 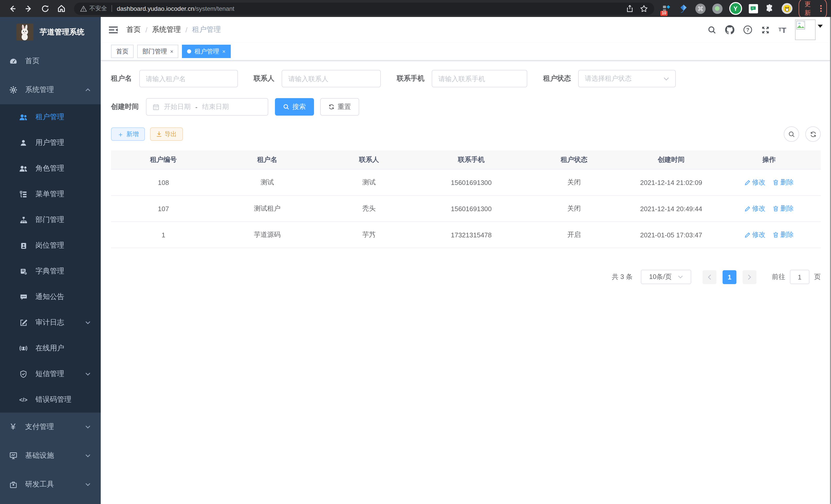 What do you see at coordinates (62, 8) in the screenshot?
I see `home-icon` at bounding box center [62, 8].